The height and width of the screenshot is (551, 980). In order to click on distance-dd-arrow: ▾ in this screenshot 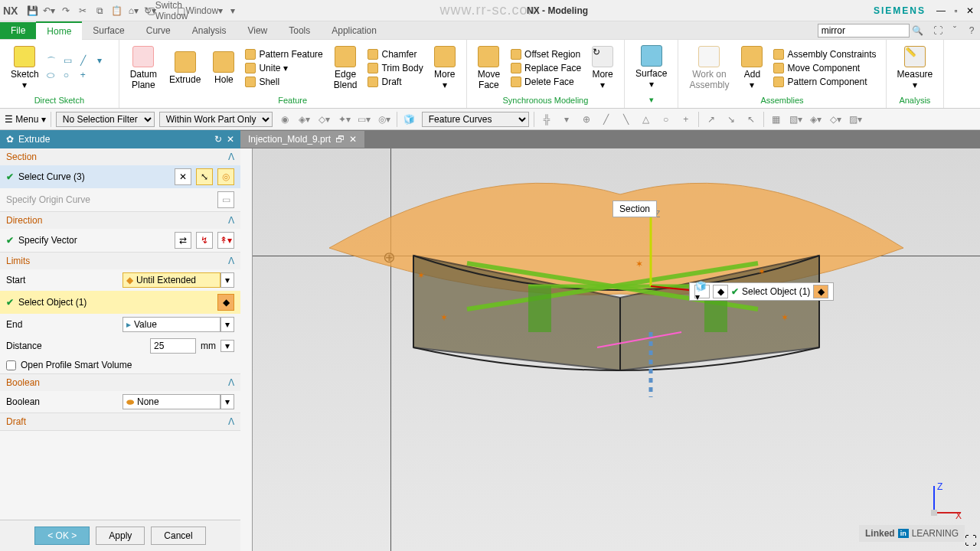, I will do `click(227, 346)`.